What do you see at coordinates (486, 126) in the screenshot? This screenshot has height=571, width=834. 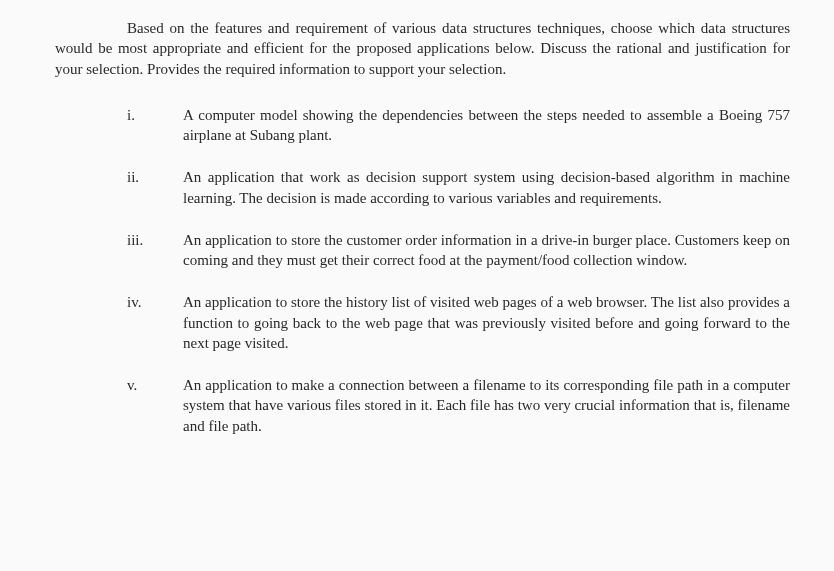 I see `list-item-text: A computer model showing the dependencie…` at bounding box center [486, 126].